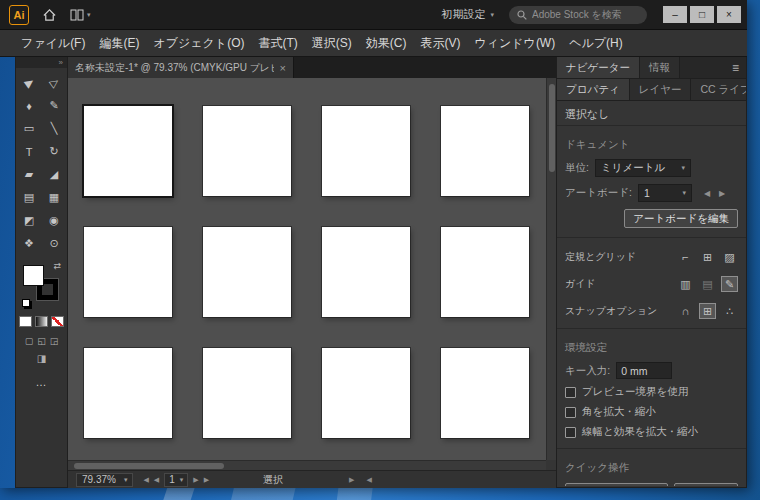  What do you see at coordinates (586, 14) in the screenshot?
I see `search-input` at bounding box center [586, 14].